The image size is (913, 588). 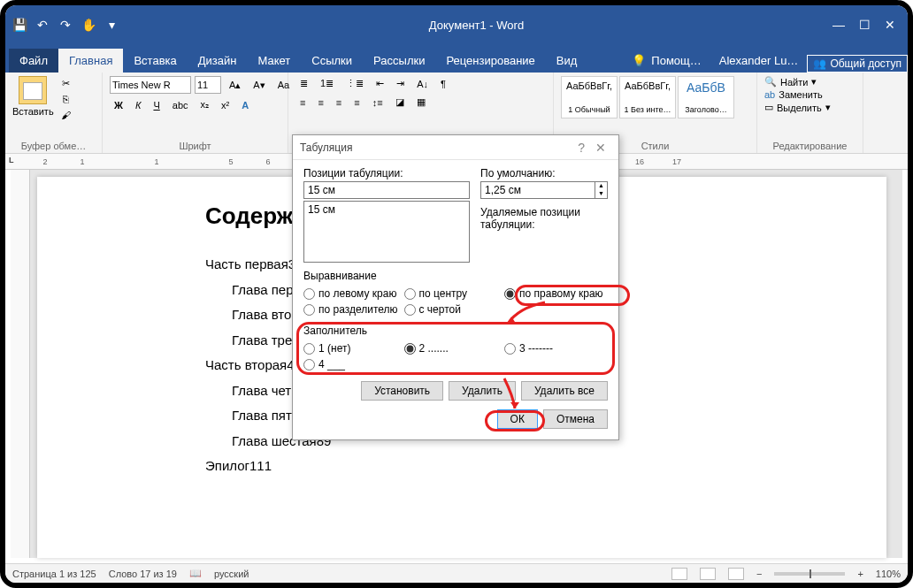 What do you see at coordinates (759, 574) in the screenshot?
I see `zoom-out-icon: −` at bounding box center [759, 574].